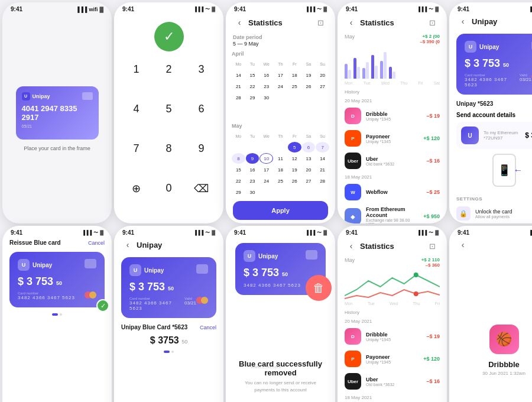 The height and width of the screenshot is (402, 532). What do you see at coordinates (239, 86) in the screenshot?
I see `cal-a21: 21` at bounding box center [239, 86].